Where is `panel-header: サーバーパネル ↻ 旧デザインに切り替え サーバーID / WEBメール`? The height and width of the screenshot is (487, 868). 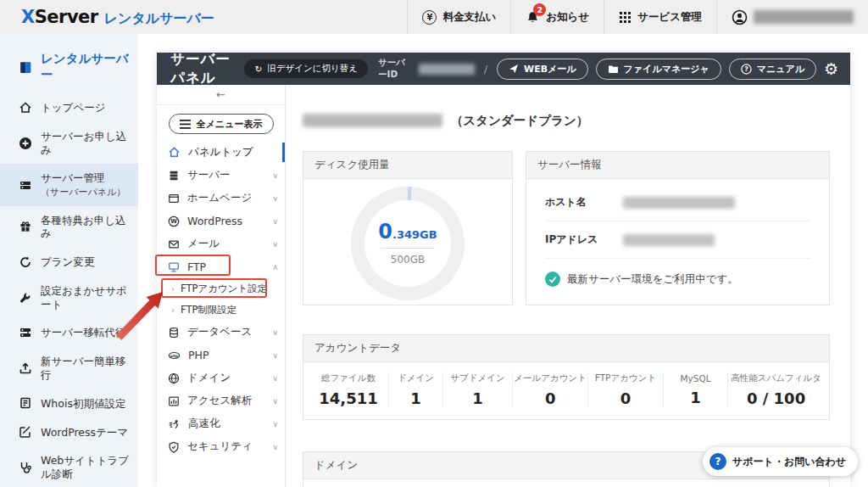
panel-header: サーバーパネル ↻ 旧デザインに切り替え サーバーID / WEBメール is located at coordinates (504, 69).